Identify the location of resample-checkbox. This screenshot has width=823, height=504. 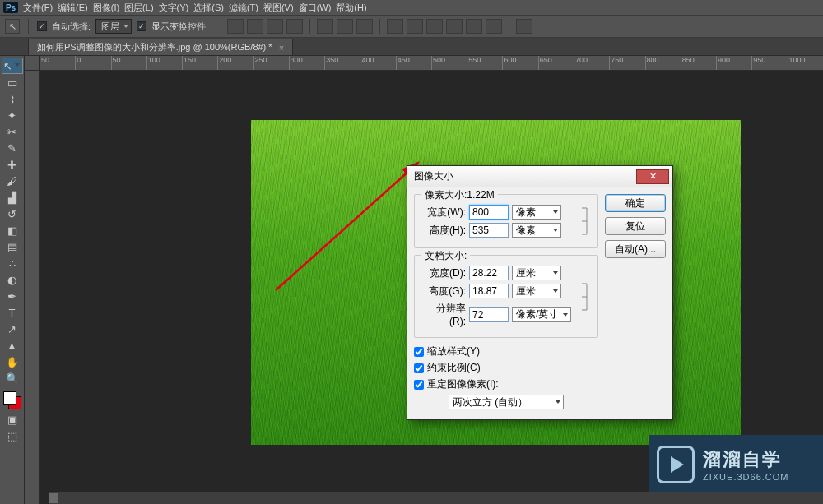
(419, 385).